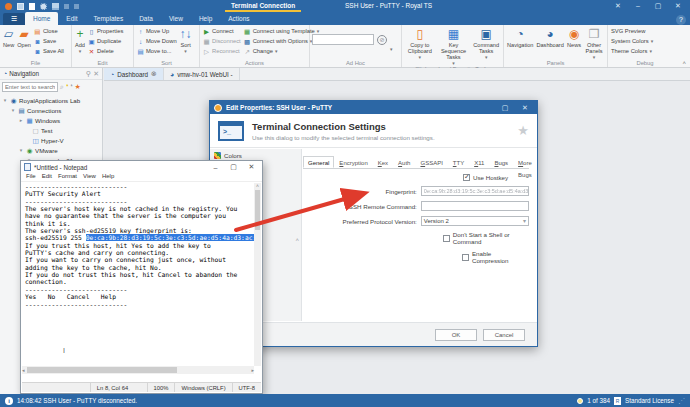 This screenshot has width=690, height=407. What do you see at coordinates (282, 31) in the screenshot?
I see `connect-using-template-button: ▦Connect using Template` at bounding box center [282, 31].